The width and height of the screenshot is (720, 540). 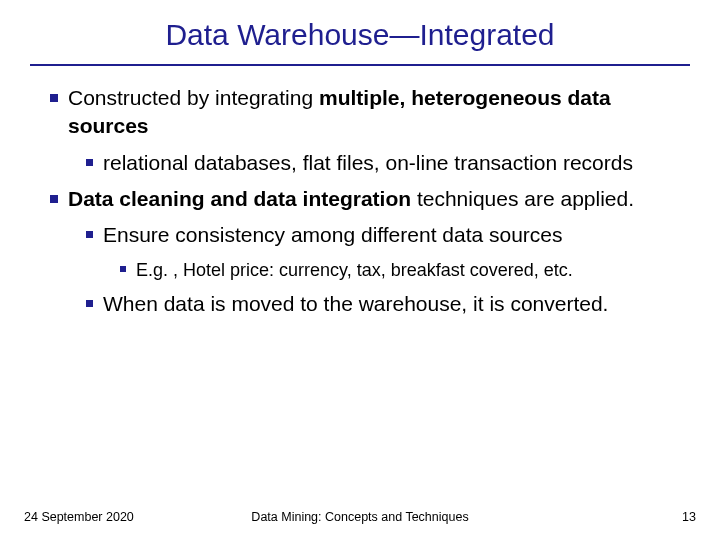 What do you see at coordinates (383, 304) in the screenshot?
I see `bullet-level2: When data is moved to the warehouse, it …` at bounding box center [383, 304].